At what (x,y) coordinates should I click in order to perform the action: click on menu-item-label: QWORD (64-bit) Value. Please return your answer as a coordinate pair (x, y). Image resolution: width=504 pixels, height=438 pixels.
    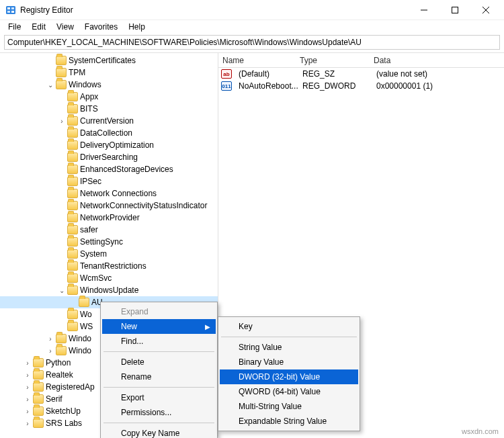
    Looking at the image, I should click on (280, 392).